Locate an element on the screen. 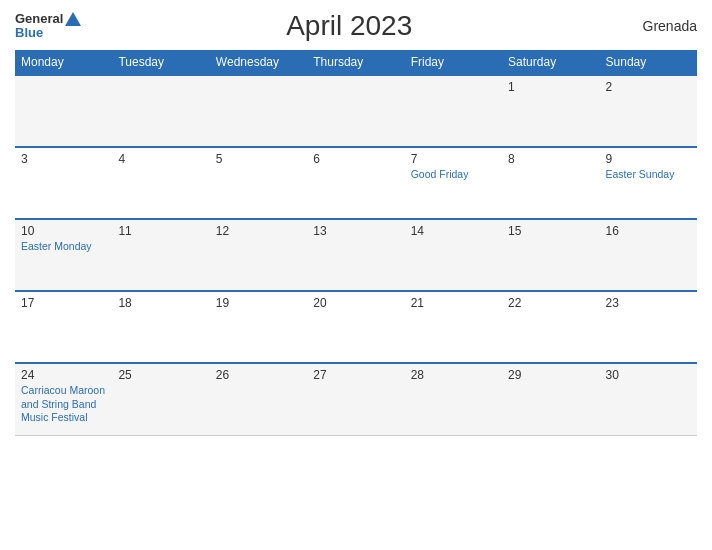  day-cell: 26 is located at coordinates (258, 399).